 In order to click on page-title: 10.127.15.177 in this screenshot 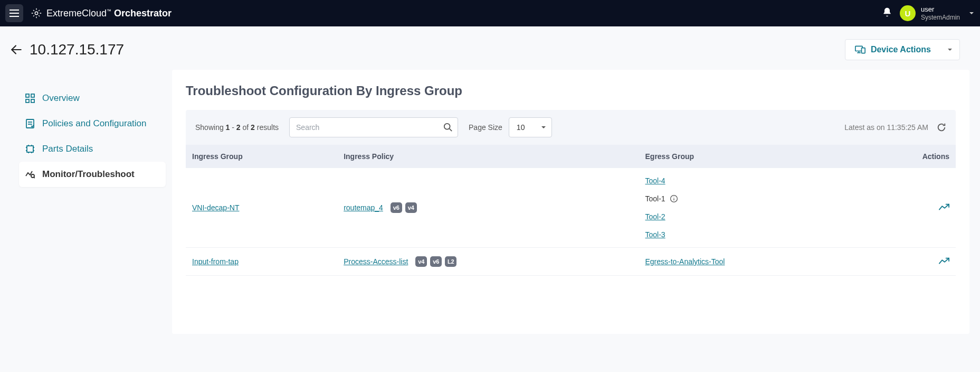, I will do `click(434, 50)`.